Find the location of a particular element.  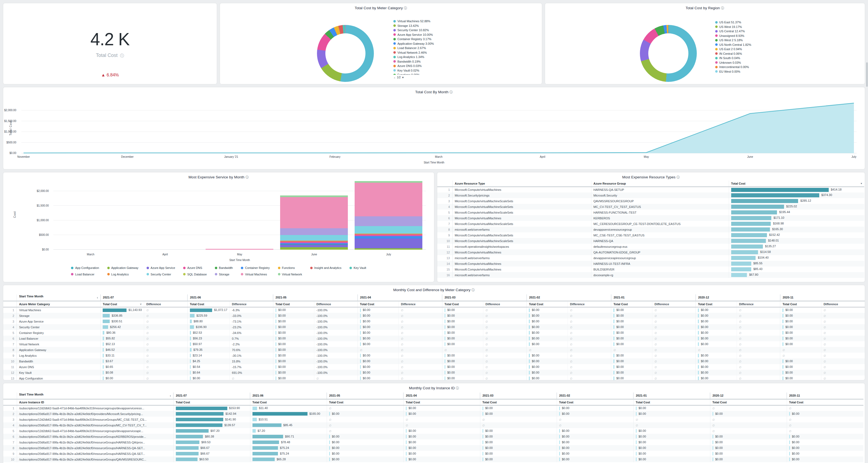

table-row: 5/subscriptions/12d2db62-5aa9-471d-84bb-… is located at coordinates (433, 431).